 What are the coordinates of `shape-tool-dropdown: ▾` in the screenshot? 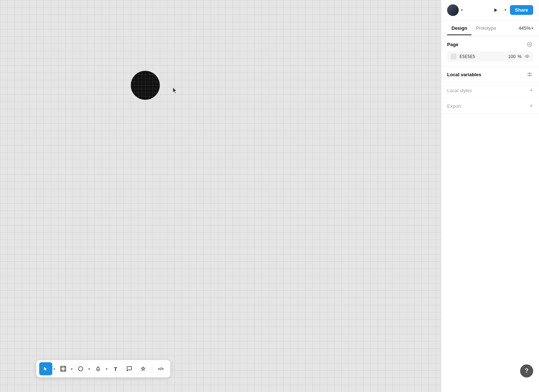 It's located at (89, 369).